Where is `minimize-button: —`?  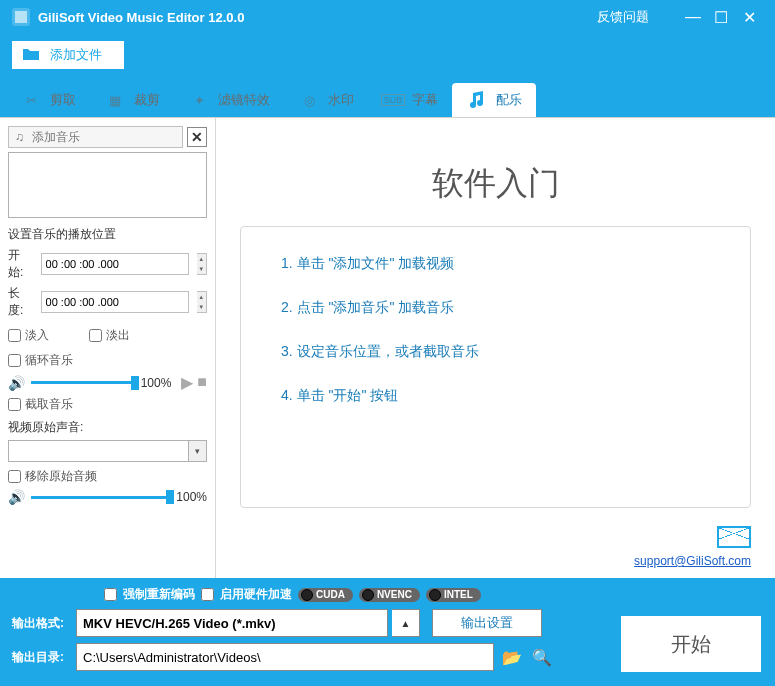 minimize-button: — is located at coordinates (693, 17).